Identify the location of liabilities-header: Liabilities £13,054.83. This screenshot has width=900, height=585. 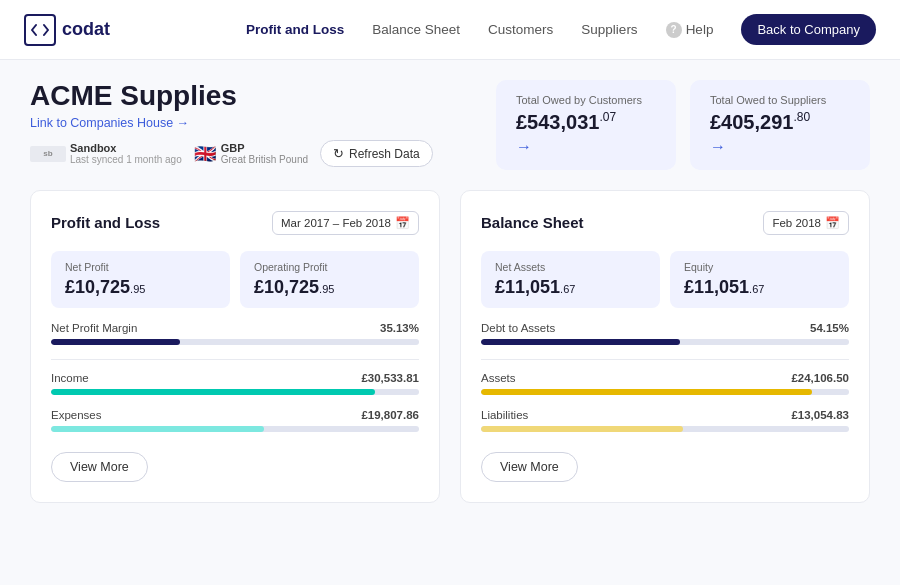
(665, 415).